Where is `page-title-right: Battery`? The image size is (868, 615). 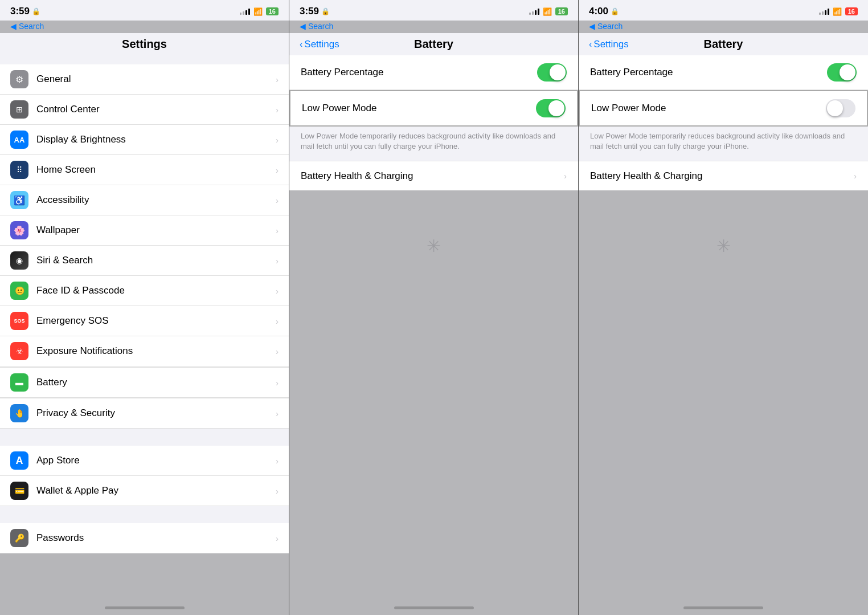
page-title-right: Battery is located at coordinates (723, 44).